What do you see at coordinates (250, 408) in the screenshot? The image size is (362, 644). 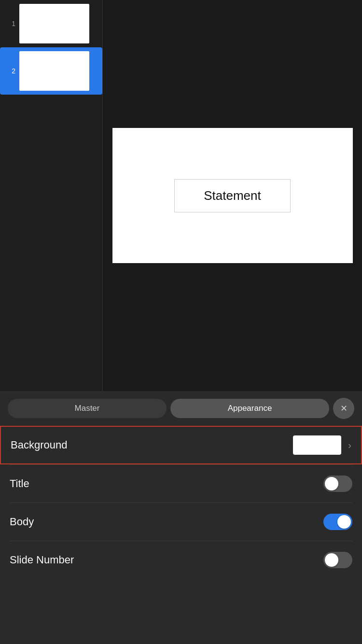 I see `tab-appearance: Appearance` at bounding box center [250, 408].